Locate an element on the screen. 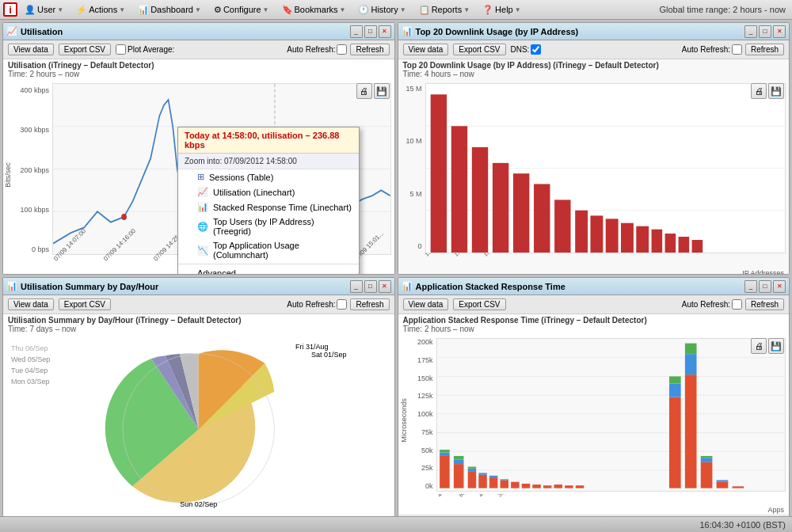 The width and height of the screenshot is (792, 532). reports-icon: 📋 is located at coordinates (425, 10).